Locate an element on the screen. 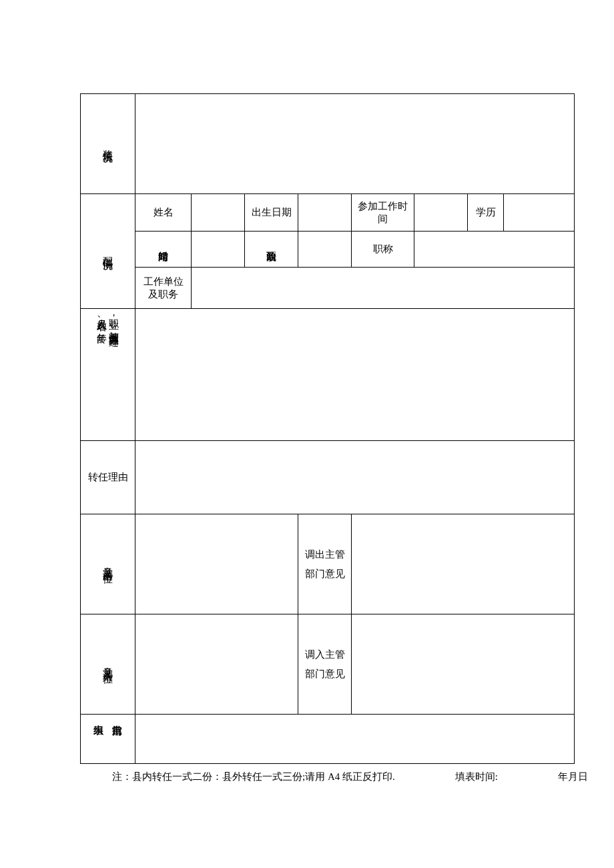  follow-value is located at coordinates (355, 375).